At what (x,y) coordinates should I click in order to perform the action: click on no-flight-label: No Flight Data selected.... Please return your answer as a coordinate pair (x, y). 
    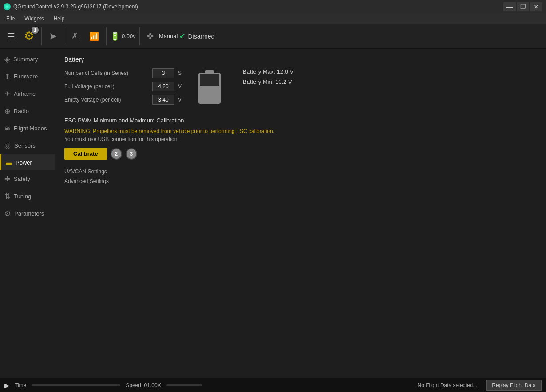
    Looking at the image, I should click on (343, 385).